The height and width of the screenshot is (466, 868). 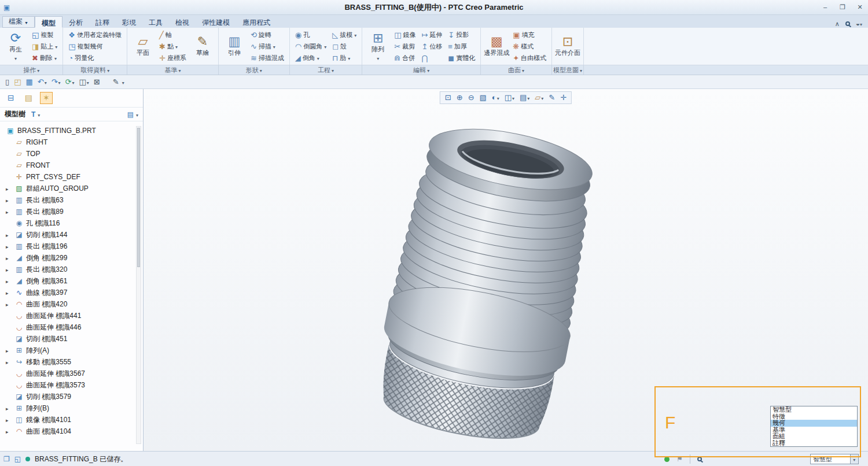 I want to click on tree-item: BRASS_FITTING_B.PRT, so click(x=74, y=131).